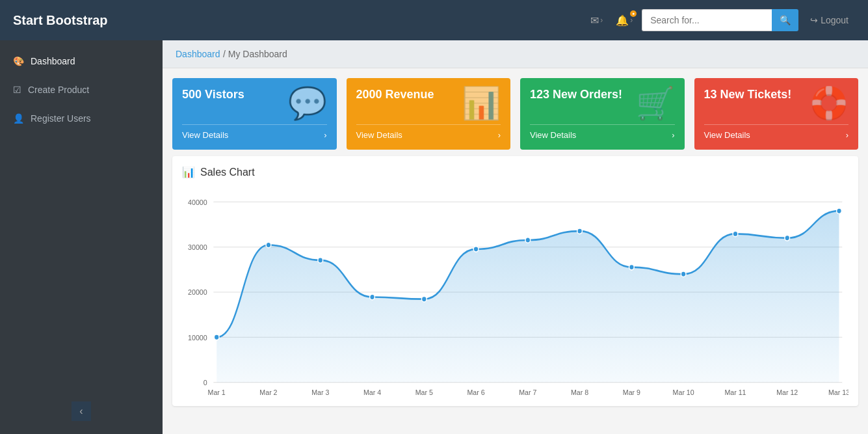  What do you see at coordinates (839, 392) in the screenshot?
I see `svg-text: Mar 13` at bounding box center [839, 392].